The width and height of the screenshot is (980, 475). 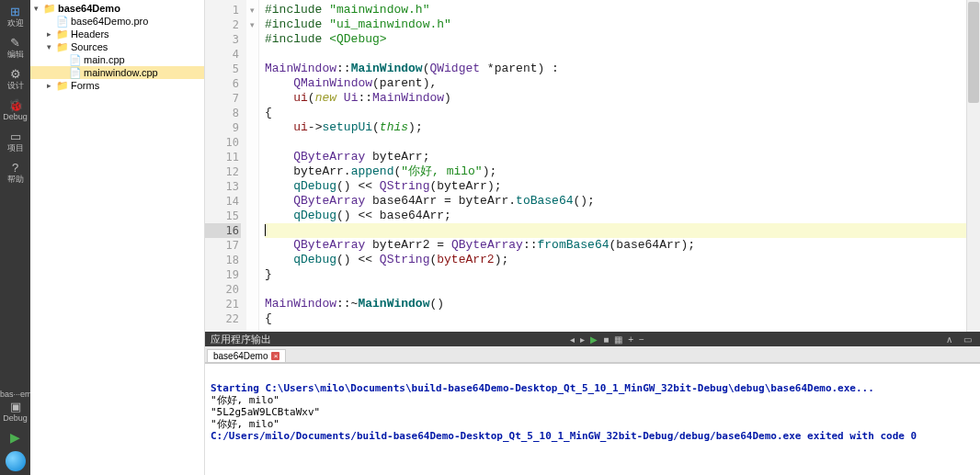 What do you see at coordinates (85, 85) in the screenshot?
I see `tree-label: Forms` at bounding box center [85, 85].